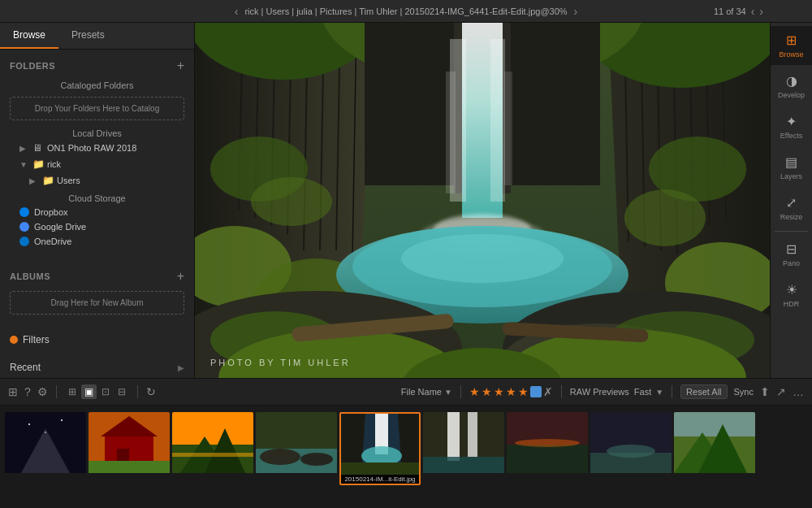 The width and height of the screenshot is (812, 508). Describe the element at coordinates (536, 392) in the screenshot. I see `color-label-square` at that location.